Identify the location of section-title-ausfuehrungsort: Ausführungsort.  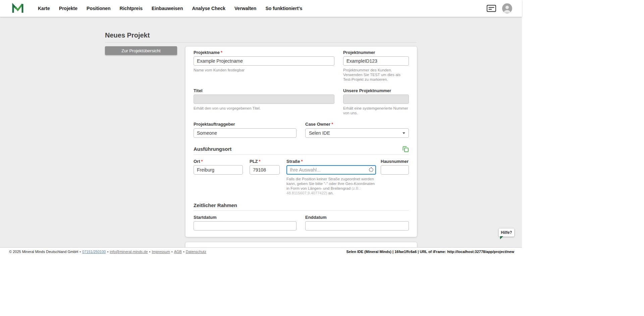
(213, 149).